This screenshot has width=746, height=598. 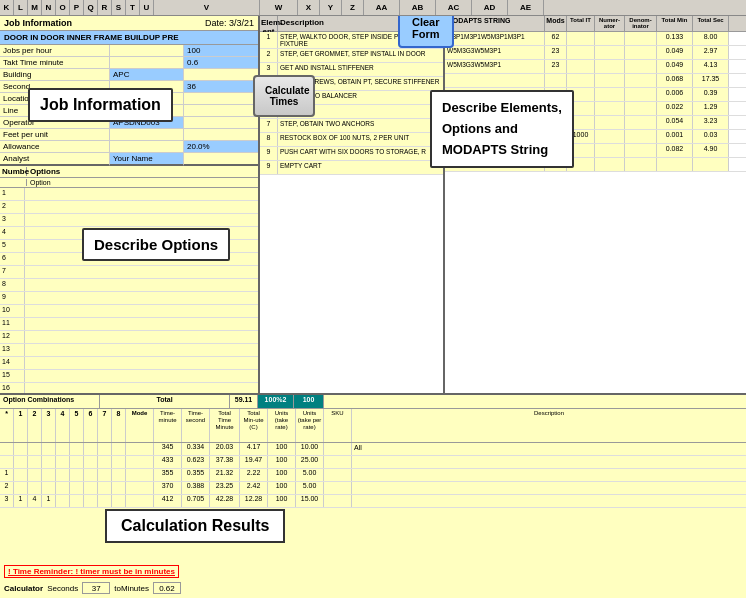 I want to click on job-information-callout: Job Information, so click(x=100, y=105).